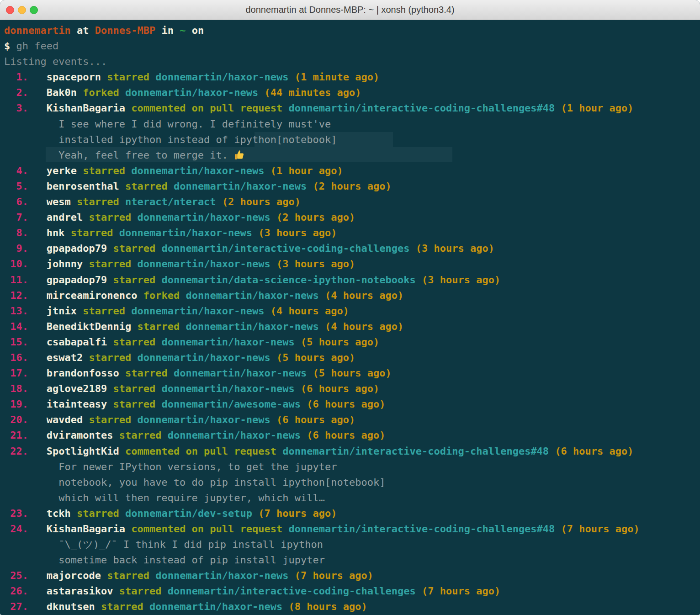 The height and width of the screenshot is (615, 700). What do you see at coordinates (313, 92) in the screenshot?
I see `event-time: (44 minutes ago)` at bounding box center [313, 92].